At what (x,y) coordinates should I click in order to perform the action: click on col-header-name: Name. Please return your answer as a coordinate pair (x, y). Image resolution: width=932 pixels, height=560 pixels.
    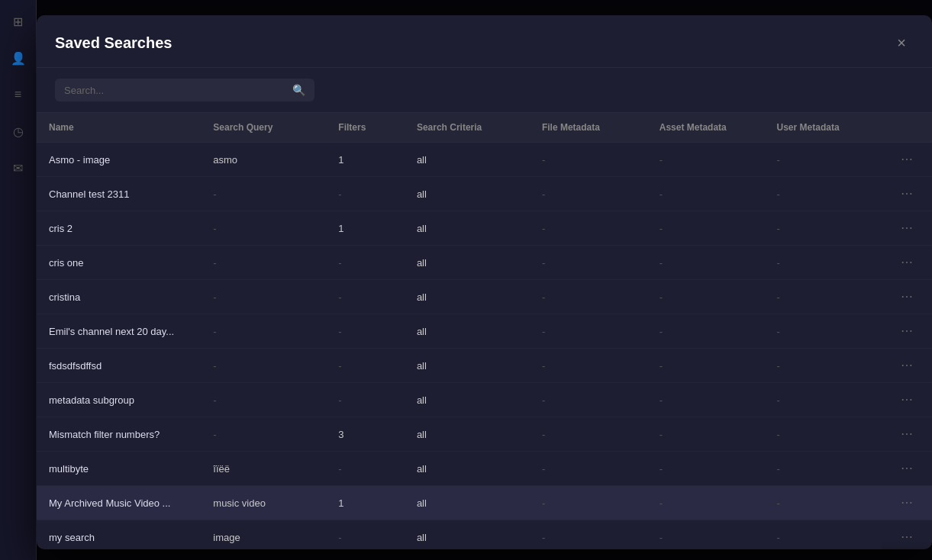
    Looking at the image, I should click on (119, 128).